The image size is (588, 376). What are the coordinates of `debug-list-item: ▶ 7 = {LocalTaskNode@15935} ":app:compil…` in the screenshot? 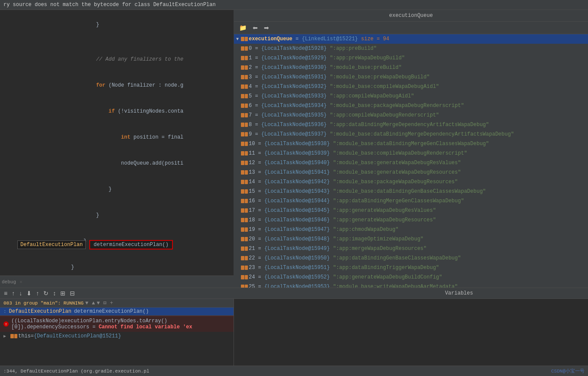 It's located at (411, 115).